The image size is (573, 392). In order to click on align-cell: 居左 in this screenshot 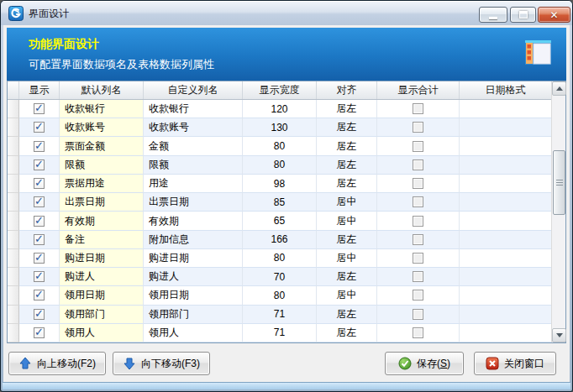, I will do `click(347, 315)`.